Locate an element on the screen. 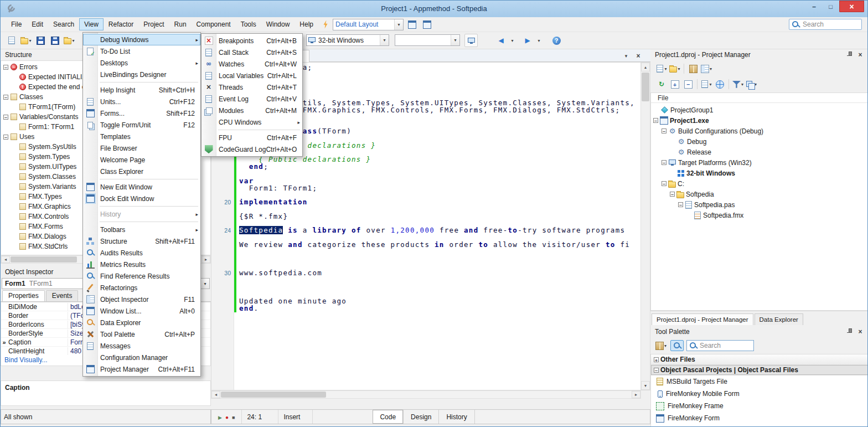 Image resolution: width=868 pixels, height=427 pixels. object-combo-arrow-icon is located at coordinates (205, 284).